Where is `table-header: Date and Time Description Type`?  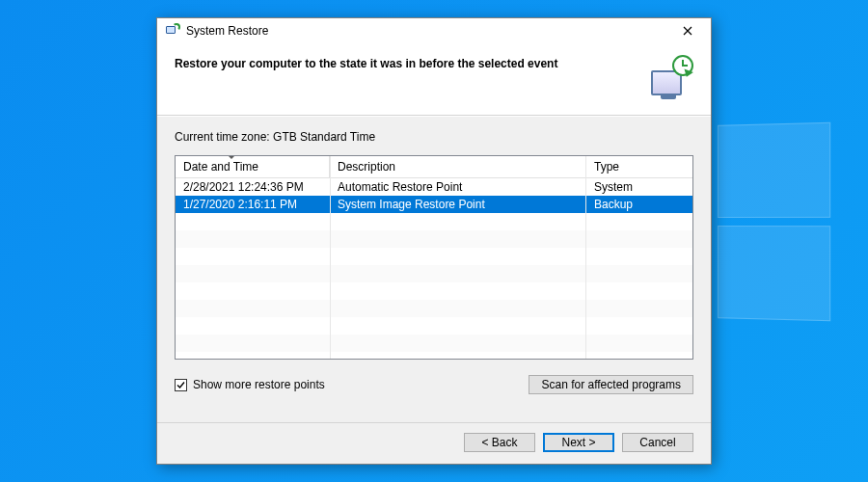 table-header: Date and Time Description Type is located at coordinates (434, 168).